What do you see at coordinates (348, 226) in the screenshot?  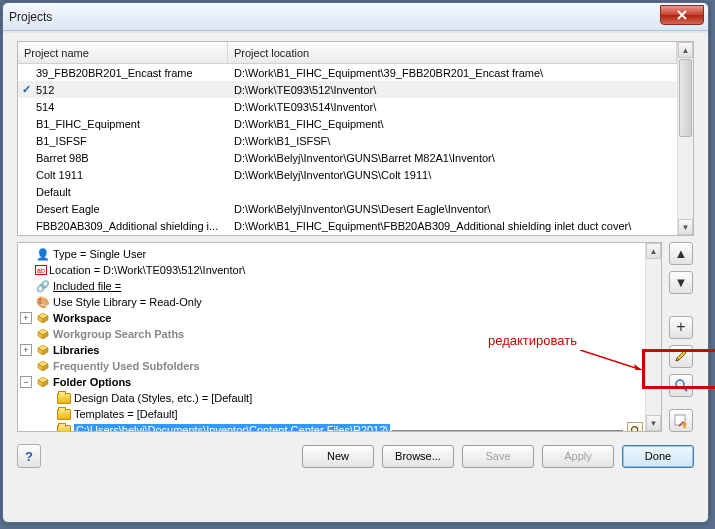 I see `table-row: FBB20AB309_Additional shielding i...D:\W…` at bounding box center [348, 226].